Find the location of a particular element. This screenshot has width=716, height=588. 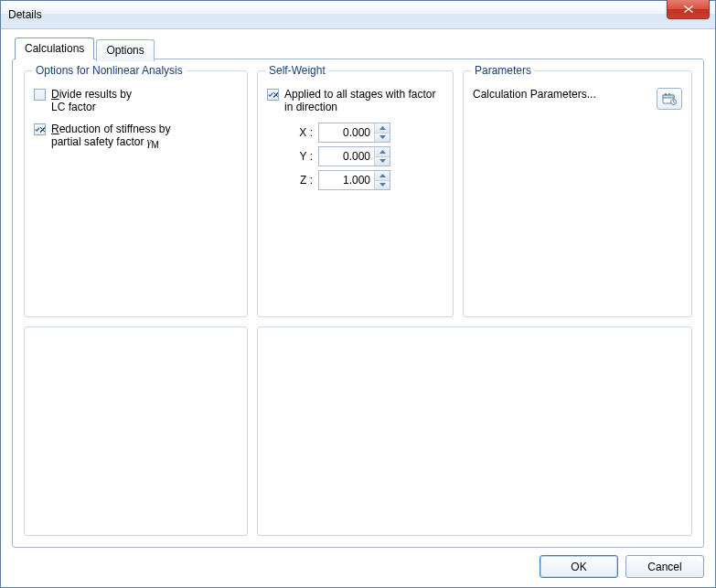

titlebar: Details is located at coordinates (358, 15).